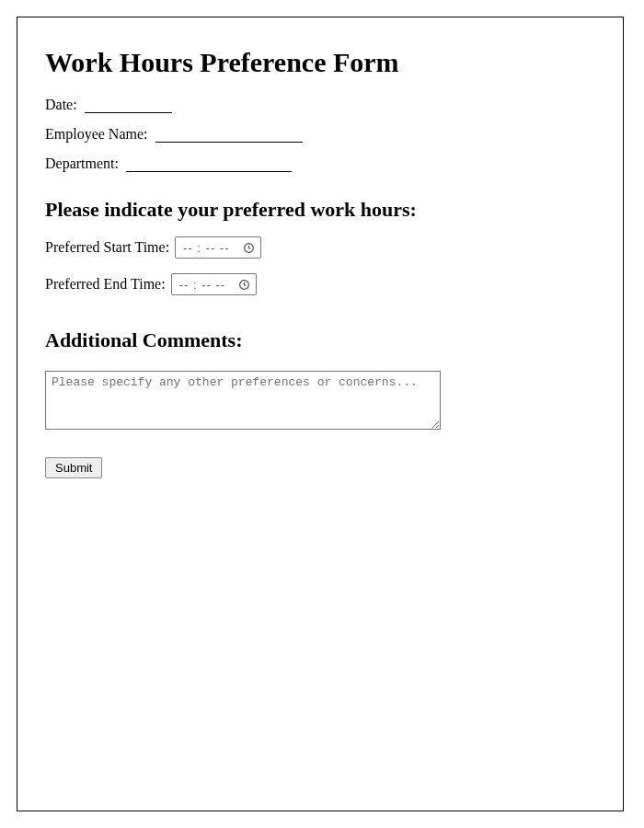 The image size is (644, 828). Describe the element at coordinates (320, 164) in the screenshot. I see `dept-field-row: Department:` at that location.